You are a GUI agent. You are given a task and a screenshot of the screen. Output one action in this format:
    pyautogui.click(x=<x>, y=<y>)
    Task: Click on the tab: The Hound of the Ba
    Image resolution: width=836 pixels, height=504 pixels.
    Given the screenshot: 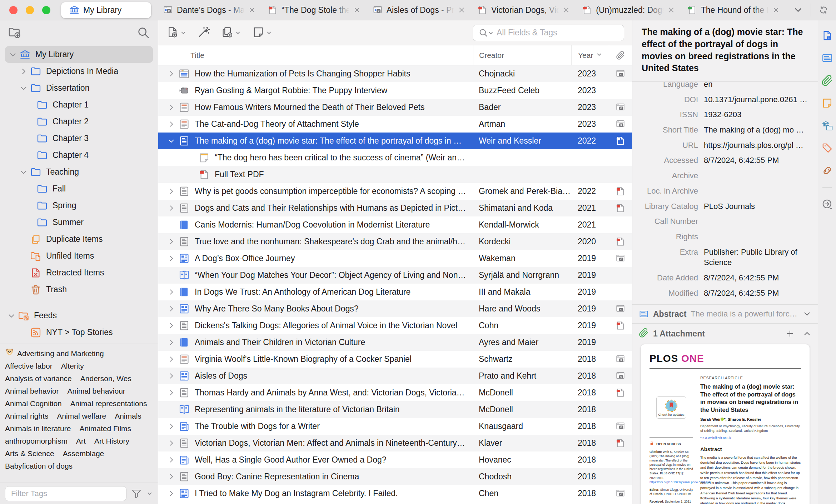 What is the action you would take?
    pyautogui.click(x=733, y=10)
    